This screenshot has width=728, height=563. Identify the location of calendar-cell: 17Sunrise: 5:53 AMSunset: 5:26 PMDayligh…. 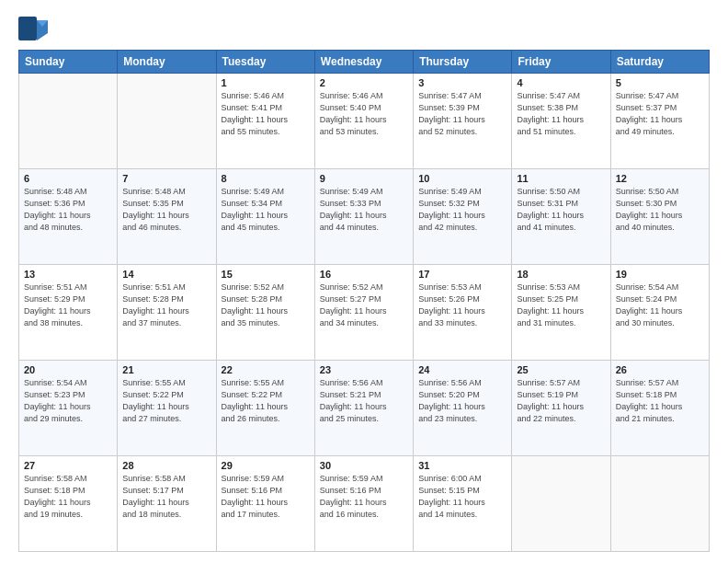
(463, 313).